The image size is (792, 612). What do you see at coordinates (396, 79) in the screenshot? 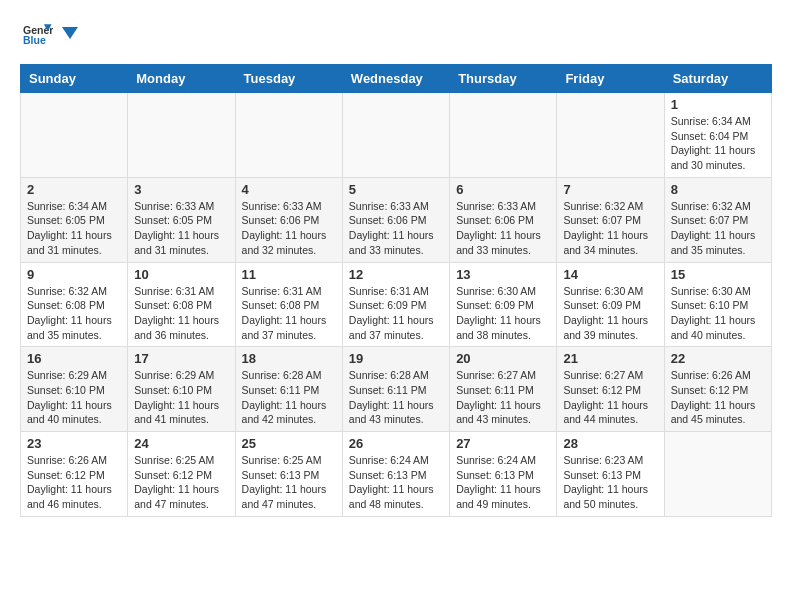
I see `weekday-header-wednesday: Wednesday` at bounding box center [396, 79].